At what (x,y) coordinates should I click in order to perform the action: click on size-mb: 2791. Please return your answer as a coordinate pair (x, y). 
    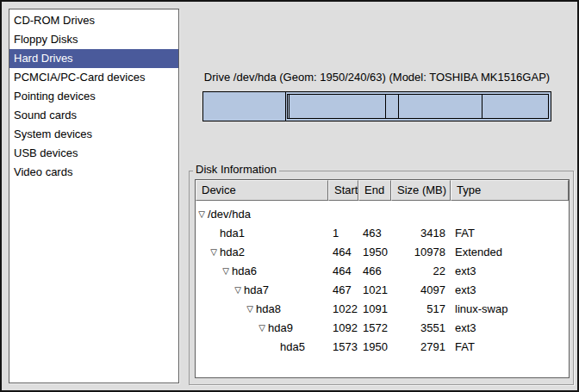
    Looking at the image, I should click on (420, 347).